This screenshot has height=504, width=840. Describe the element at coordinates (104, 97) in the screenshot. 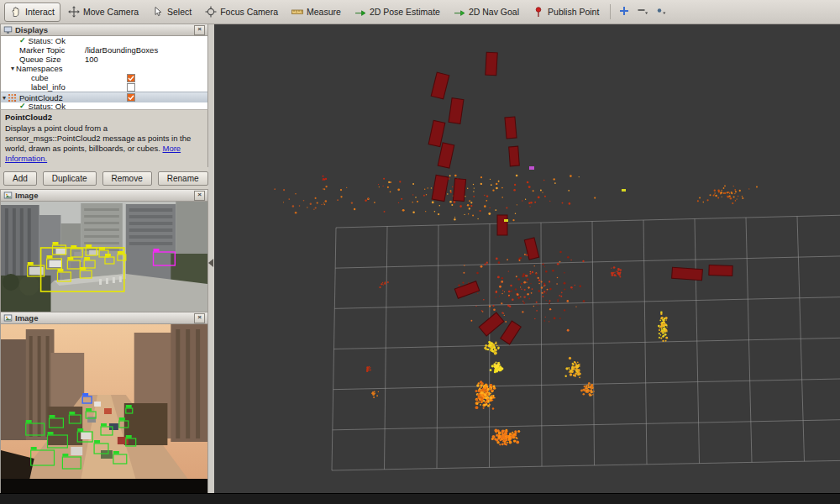

I see `tree-row-pointcloud2: ▾PointCloud2` at that location.